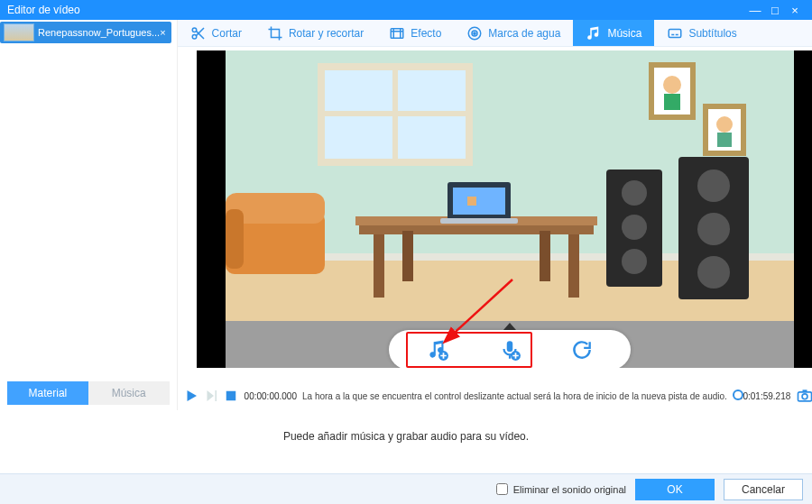  Describe the element at coordinates (426, 33) in the screenshot. I see `tool-effect-label: Efecto` at that location.